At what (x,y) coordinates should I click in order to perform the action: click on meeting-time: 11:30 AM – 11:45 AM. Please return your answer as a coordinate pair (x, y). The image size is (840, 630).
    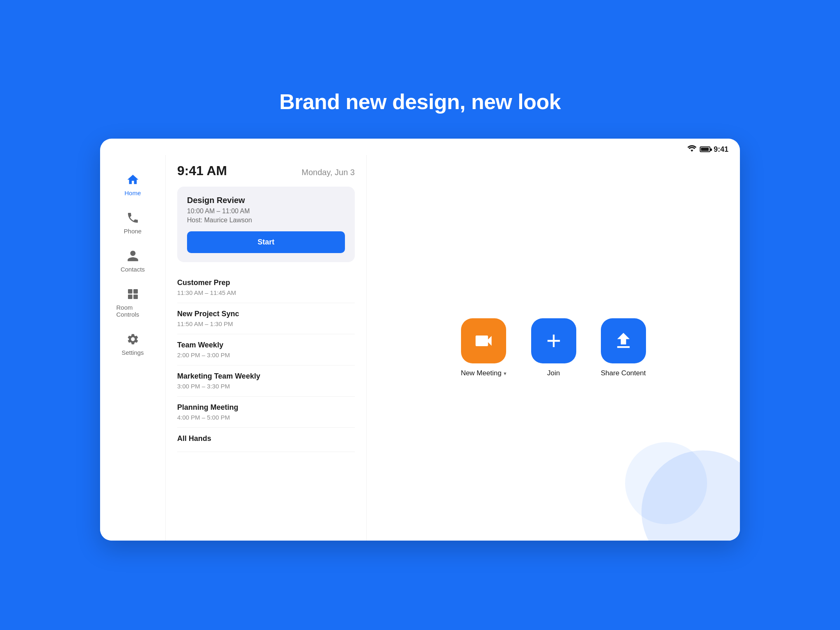
    Looking at the image, I should click on (266, 293).